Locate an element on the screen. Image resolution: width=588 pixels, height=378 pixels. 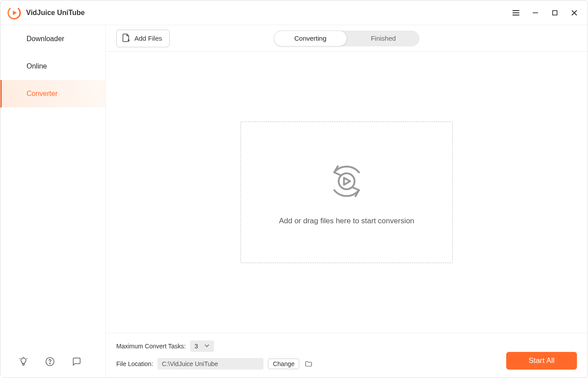
maximize-icon is located at coordinates (555, 13).